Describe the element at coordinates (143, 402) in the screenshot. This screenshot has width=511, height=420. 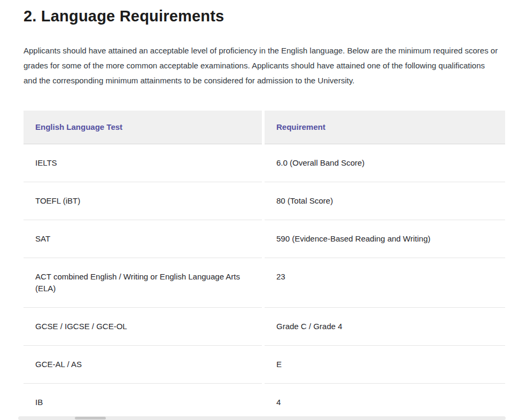
I see `test-cell-ib: IB` at that location.